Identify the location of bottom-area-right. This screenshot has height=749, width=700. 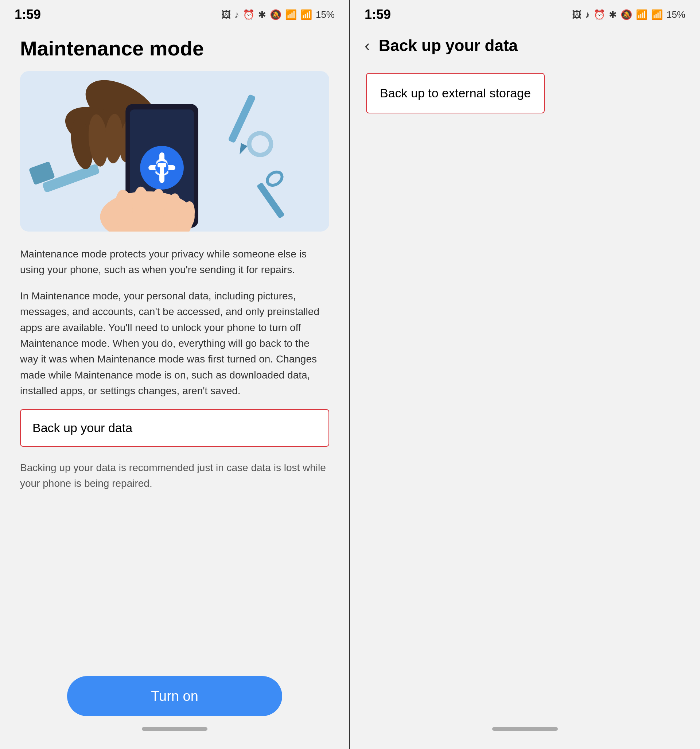
(525, 735).